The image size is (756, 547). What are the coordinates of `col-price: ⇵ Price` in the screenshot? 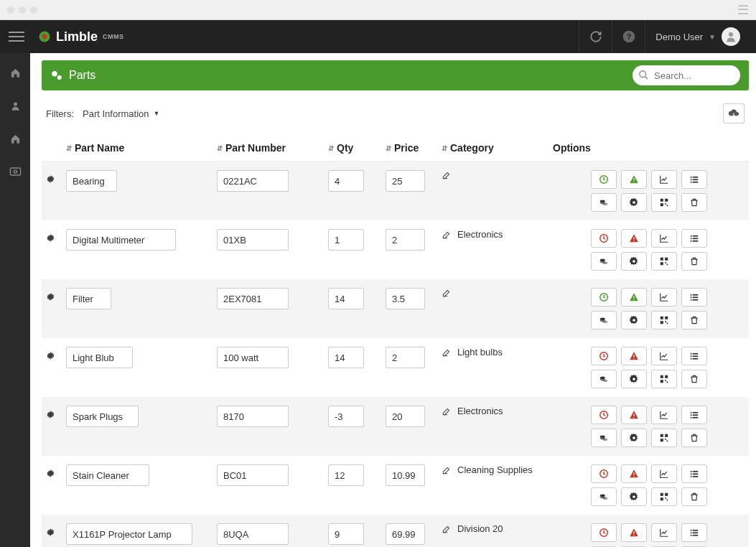 It's located at (414, 148).